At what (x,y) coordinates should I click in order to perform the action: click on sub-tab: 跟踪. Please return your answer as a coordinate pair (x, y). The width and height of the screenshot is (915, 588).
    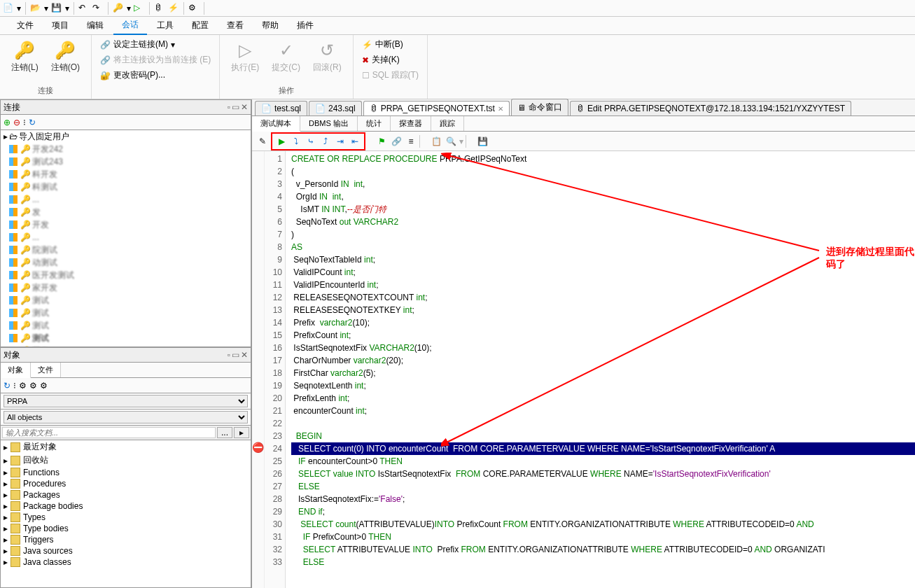
    Looking at the image, I should click on (448, 123).